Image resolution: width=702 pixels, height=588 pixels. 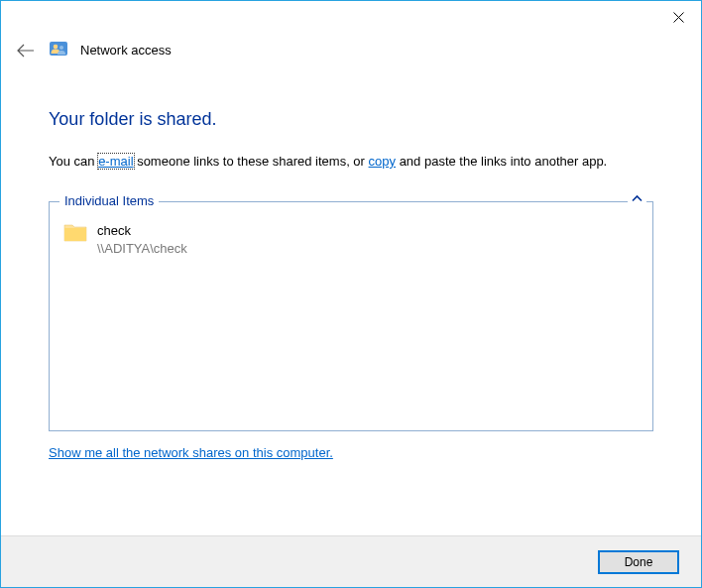 I want to click on wizard-header: Network access, so click(x=351, y=50).